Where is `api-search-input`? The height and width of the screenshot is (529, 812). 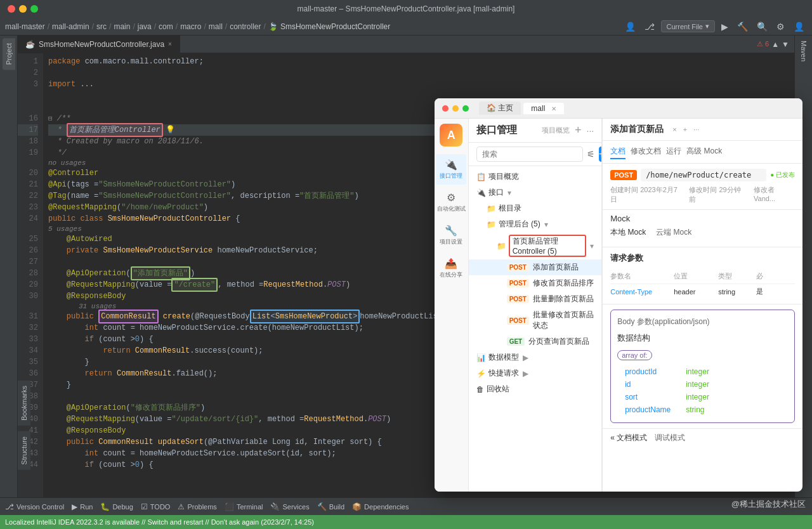 api-search-input is located at coordinates (530, 154).